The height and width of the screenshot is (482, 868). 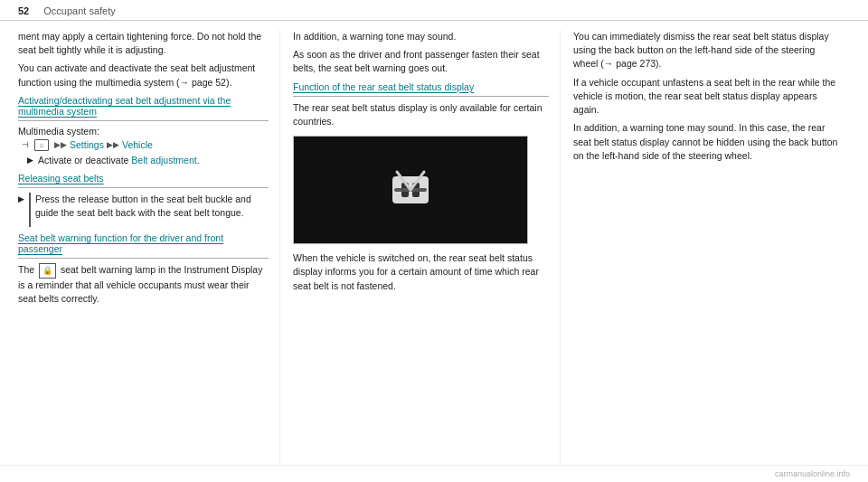 I want to click on right-p1: You can immediately dismiss the rear sea…, so click(x=706, y=51).